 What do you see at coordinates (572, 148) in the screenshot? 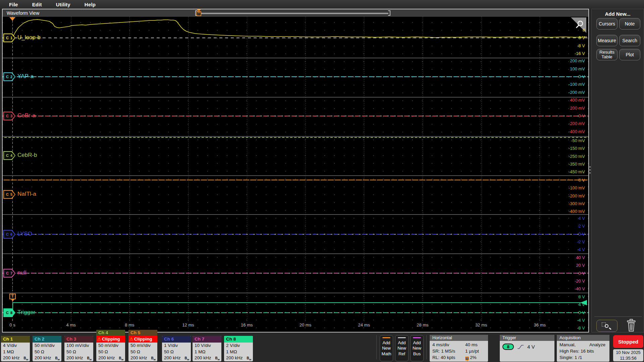
I see `channel-4-scale-label: -150 mV` at bounding box center [572, 148].